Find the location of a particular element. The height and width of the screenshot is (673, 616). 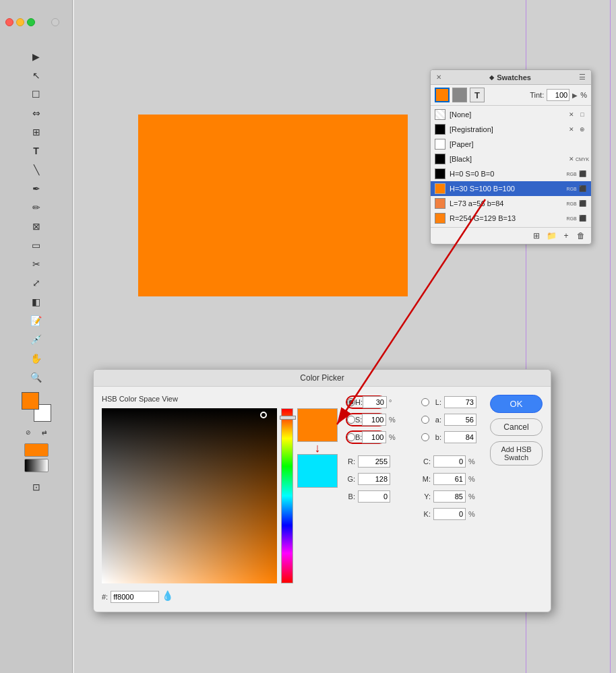

swatch-hsb-black-icons: RGB ⬛ is located at coordinates (577, 174).